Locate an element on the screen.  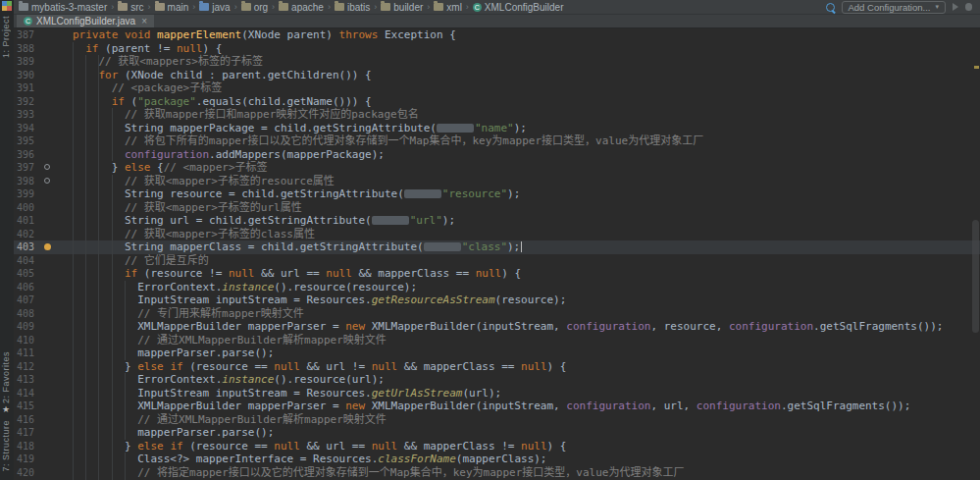
line-number: 411 is located at coordinates (28, 353).